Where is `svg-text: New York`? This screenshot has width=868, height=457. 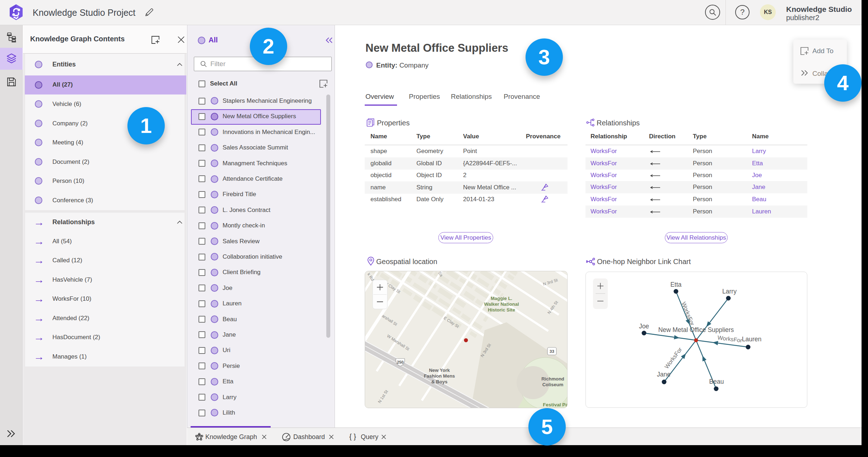 svg-text: New York is located at coordinates (439, 370).